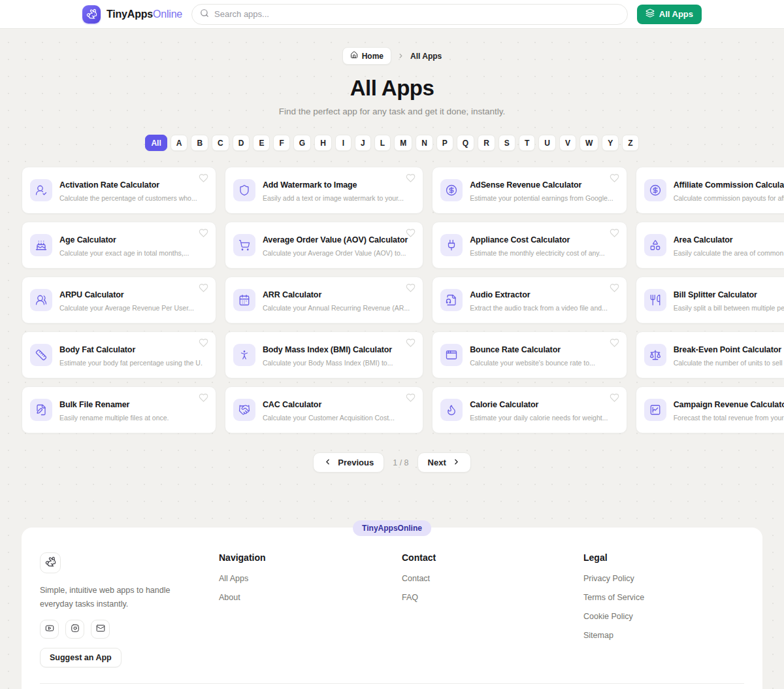  I want to click on all-apps-button: All Apps, so click(669, 14).